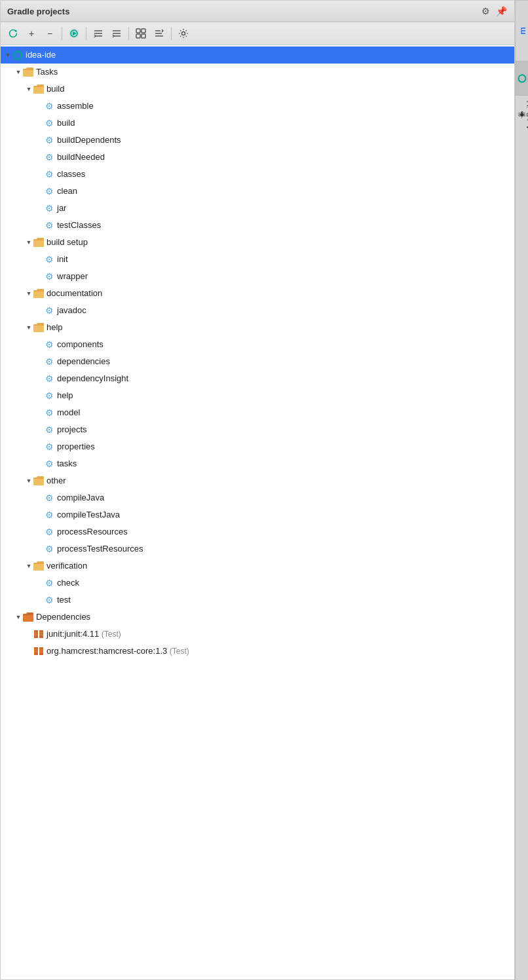 This screenshot has height=980, width=528. What do you see at coordinates (521, 78) in the screenshot?
I see `sidebar-tab-gradle: Gradle` at bounding box center [521, 78].